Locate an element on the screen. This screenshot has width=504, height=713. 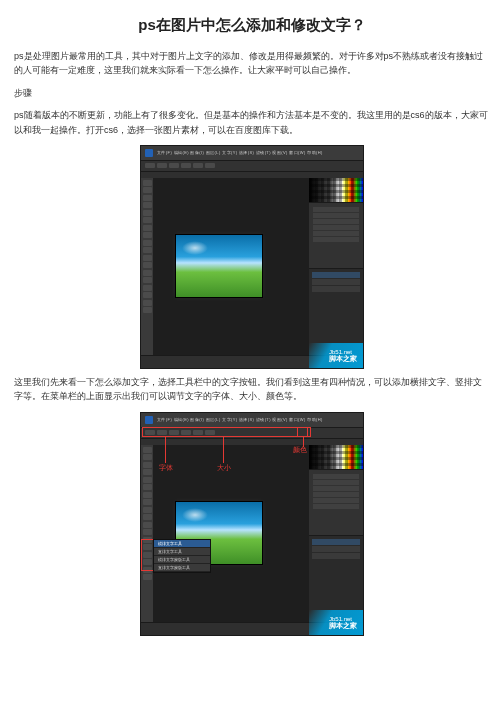
paragraph-intro: ps是处理图片最常用的工具，其中对于图片上文字的添加、修改是用得最频繁的。对于许… is located at coordinates (252, 64).